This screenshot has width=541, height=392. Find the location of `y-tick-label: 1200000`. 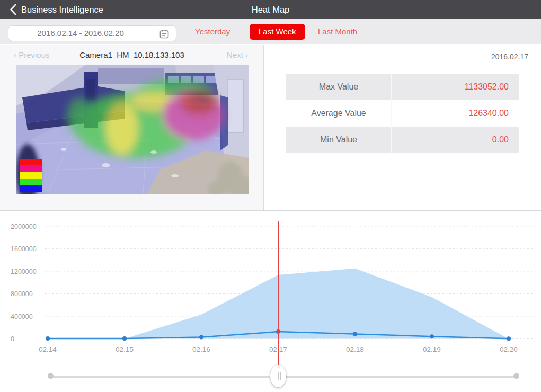

y-tick-label: 1200000 is located at coordinates (23, 272).